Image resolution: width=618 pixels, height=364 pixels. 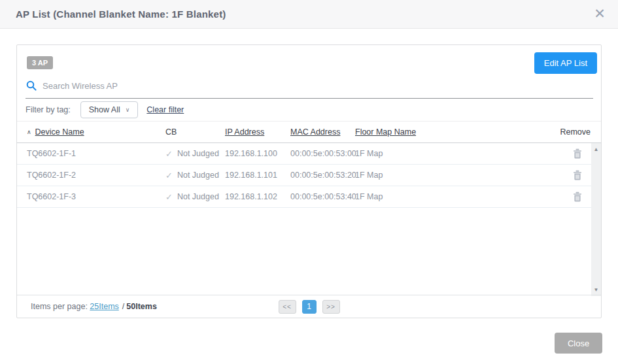 I want to click on items-per-page: Items per page: 25Items/50Items, so click(x=94, y=306).